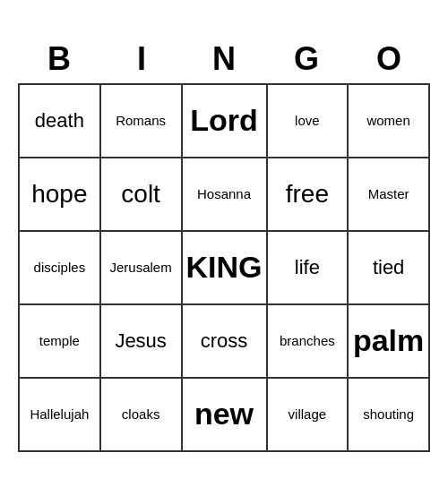 The image size is (448, 487). I want to click on bingo-cell: death, so click(61, 122).